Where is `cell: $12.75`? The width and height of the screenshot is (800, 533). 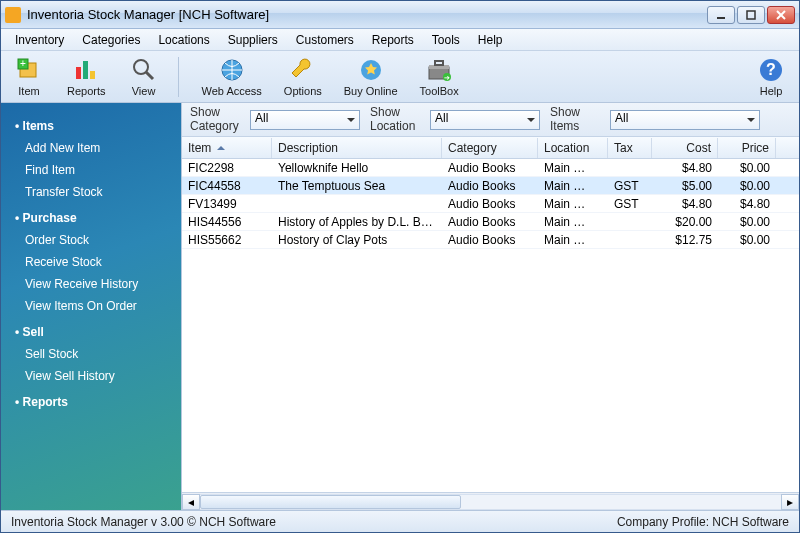
cell: $12.75 is located at coordinates (685, 240).